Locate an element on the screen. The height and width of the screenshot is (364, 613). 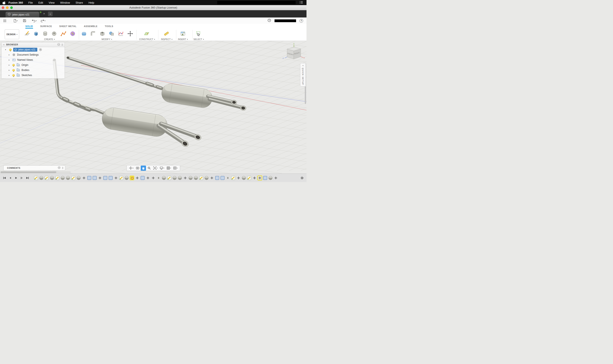
comments-panel: COMMENTS is located at coordinates (34, 168).